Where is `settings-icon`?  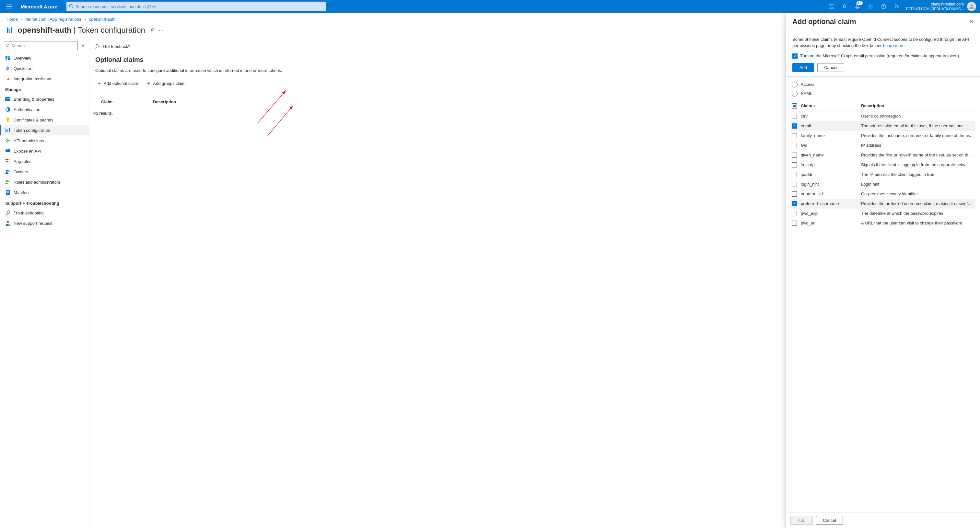
settings-icon is located at coordinates (870, 6).